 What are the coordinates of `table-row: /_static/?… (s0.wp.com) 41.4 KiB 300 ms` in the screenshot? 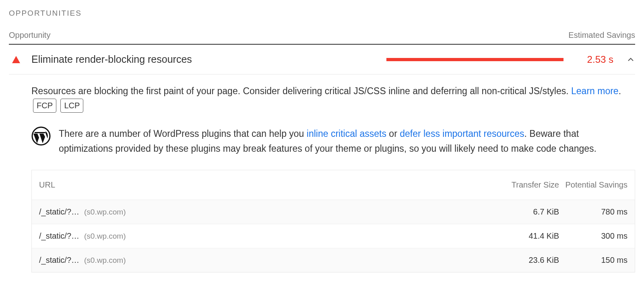 It's located at (333, 236).